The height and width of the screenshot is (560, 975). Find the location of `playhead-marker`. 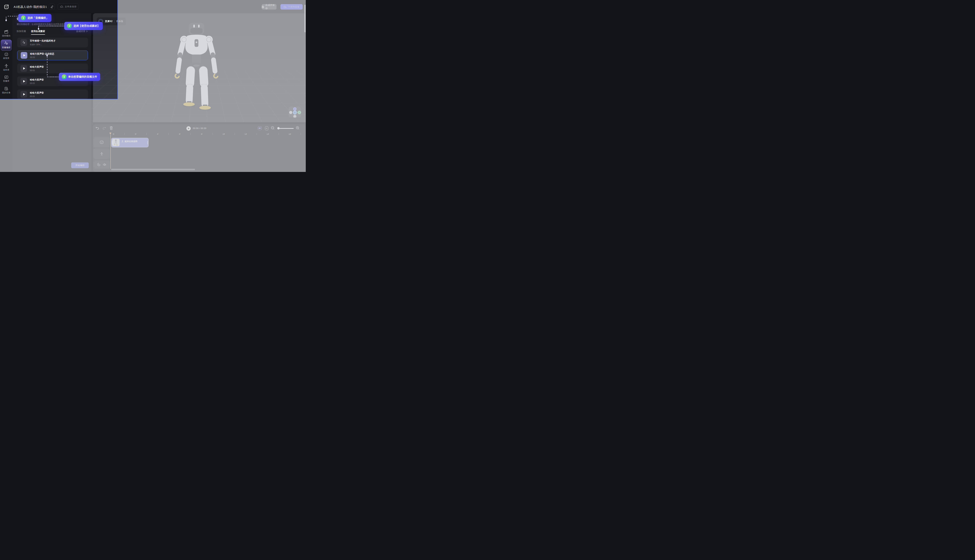

playhead-marker is located at coordinates (110, 134).